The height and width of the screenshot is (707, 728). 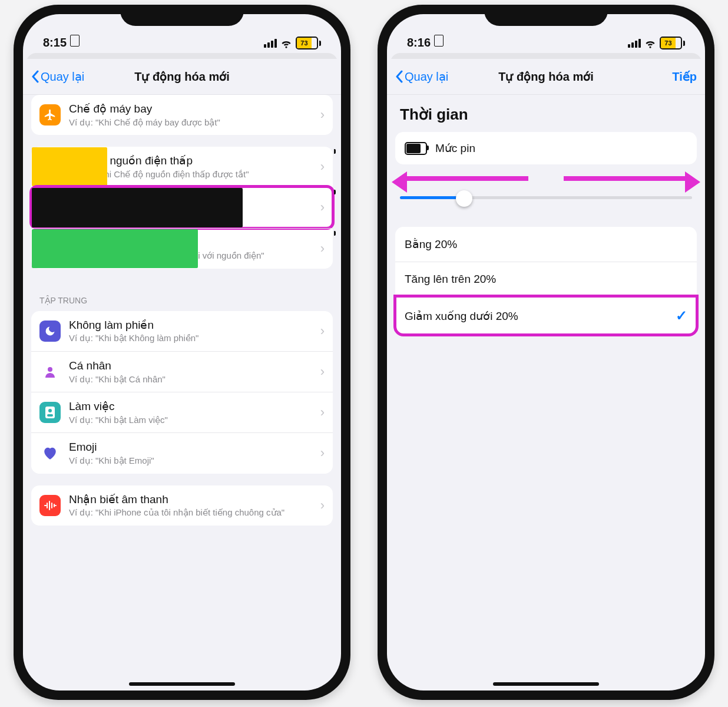 I want to click on option-drops: Giảm xuống dưới 20% ✓, so click(x=546, y=316).